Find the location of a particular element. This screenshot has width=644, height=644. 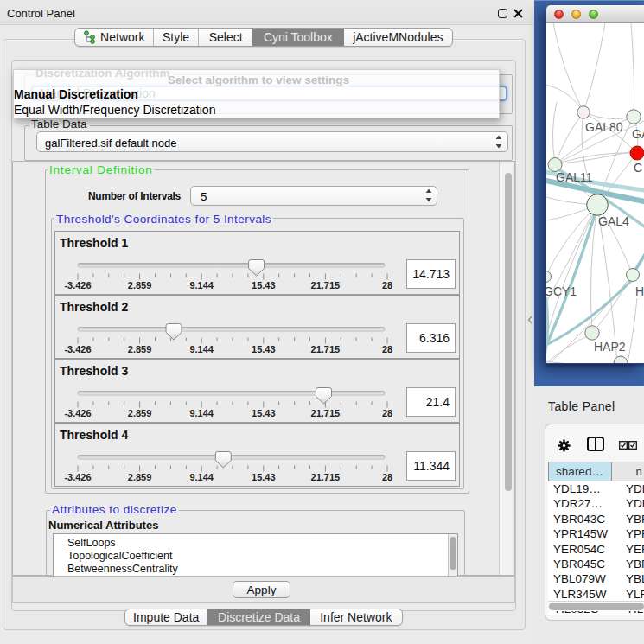

svg-text: C is located at coordinates (638, 168).